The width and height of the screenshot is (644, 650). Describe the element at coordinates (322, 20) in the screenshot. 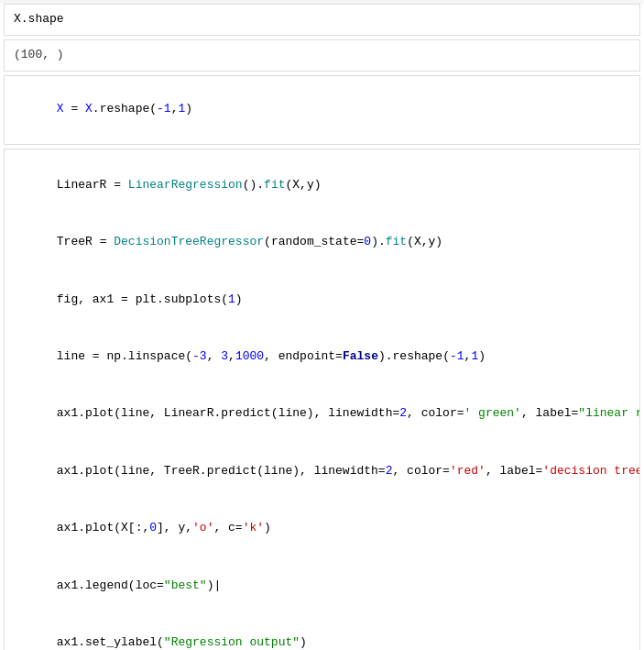

I see `xshape-code-block: X.shape` at that location.